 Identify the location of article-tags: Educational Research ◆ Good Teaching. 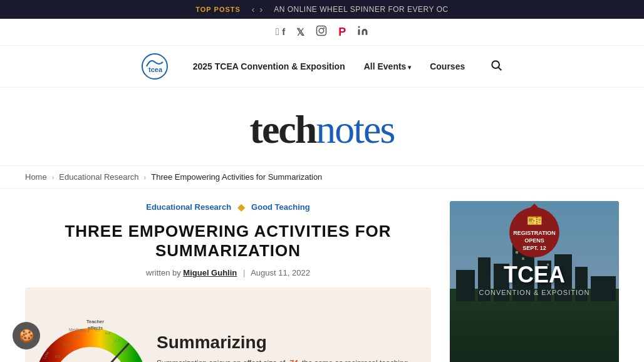
(228, 207).